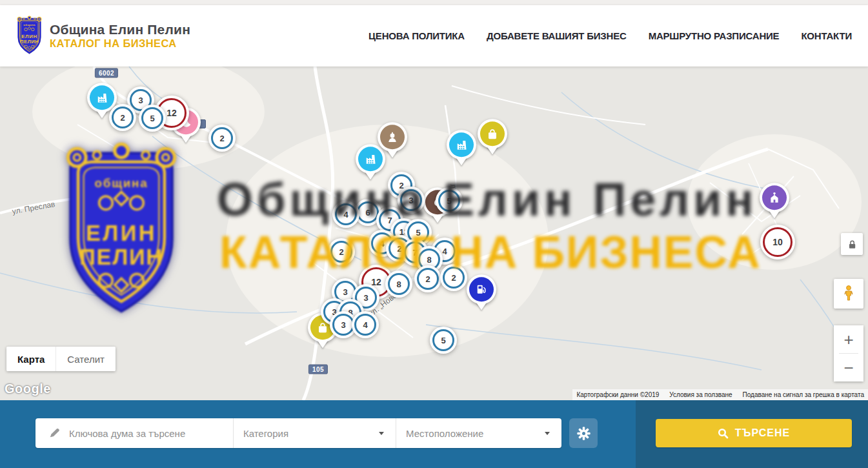 The image size is (868, 468). What do you see at coordinates (445, 434) in the screenshot?
I see `location-select-value: Местоположение` at bounding box center [445, 434].